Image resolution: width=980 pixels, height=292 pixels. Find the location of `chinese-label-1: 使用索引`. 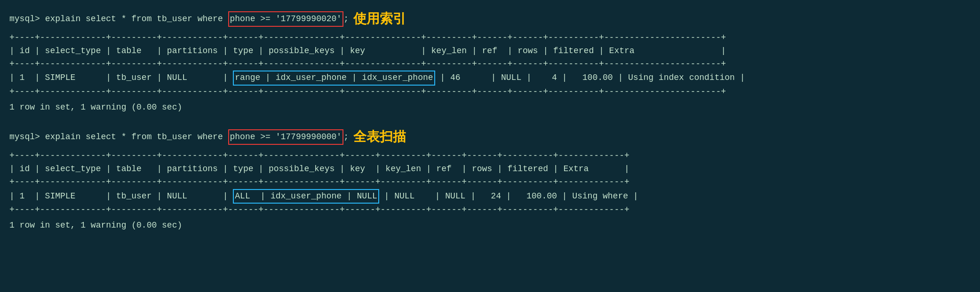

chinese-label-1: 使用索引 is located at coordinates (380, 19).